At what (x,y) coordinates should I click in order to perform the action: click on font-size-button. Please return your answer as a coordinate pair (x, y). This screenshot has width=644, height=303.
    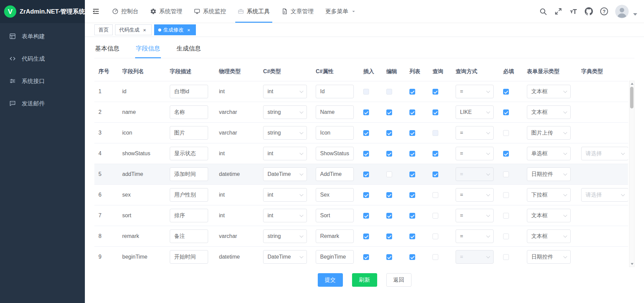
    Looking at the image, I should click on (573, 12).